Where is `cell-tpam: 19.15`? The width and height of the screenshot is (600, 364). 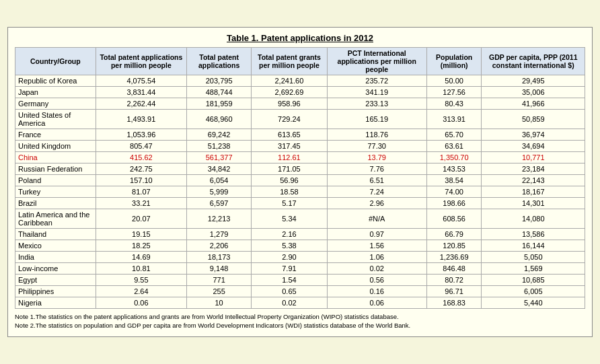 cell-tpam: 19.15 is located at coordinates (141, 234).